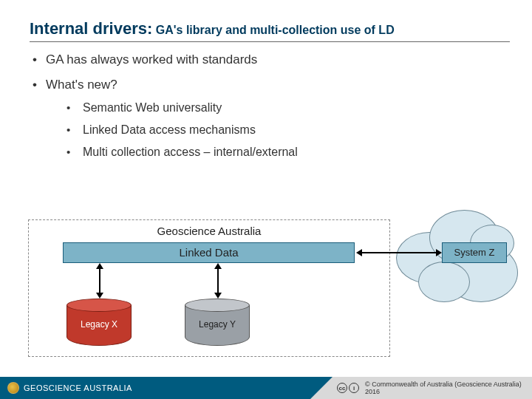 The height and width of the screenshot is (399, 532). Describe the element at coordinates (78, 388) in the screenshot. I see `footer-brand-text: GEOSCIENCE AUSTRALIA` at that location.